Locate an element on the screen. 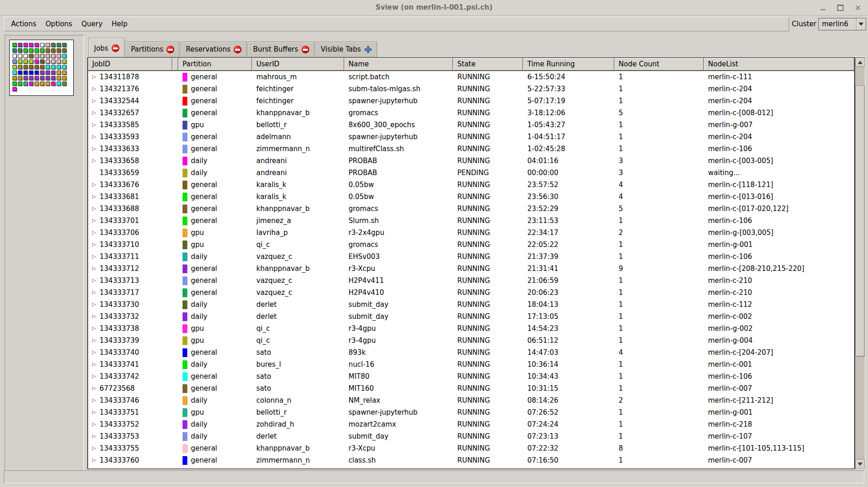 This screenshot has width=868, height=487. table-row: ▷134333633generalzimmermann_nmultirefCla… is located at coordinates (471, 149).